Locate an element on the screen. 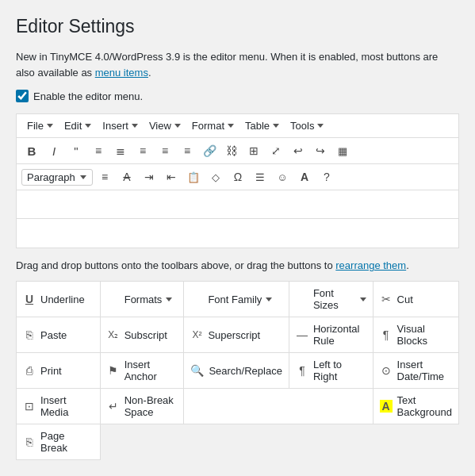 This screenshot has width=475, height=476. unlink-button: ⛓ is located at coordinates (232, 151).